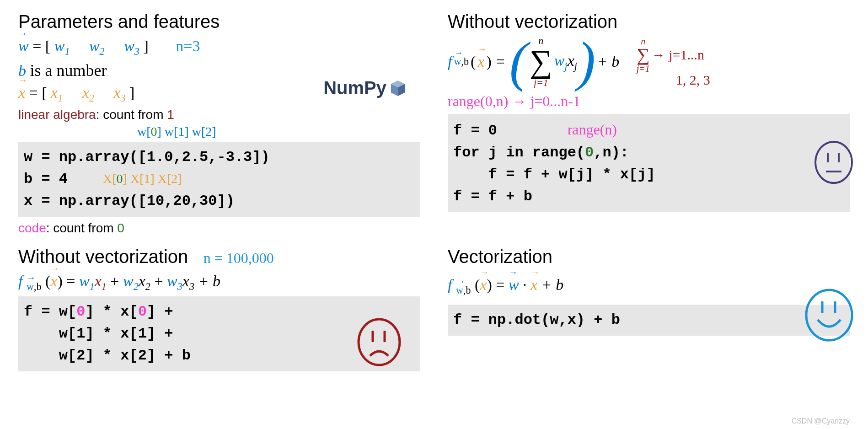 The image size is (868, 429). What do you see at coordinates (534, 285) in the screenshot?
I see `x-dot: x` at bounding box center [534, 285].